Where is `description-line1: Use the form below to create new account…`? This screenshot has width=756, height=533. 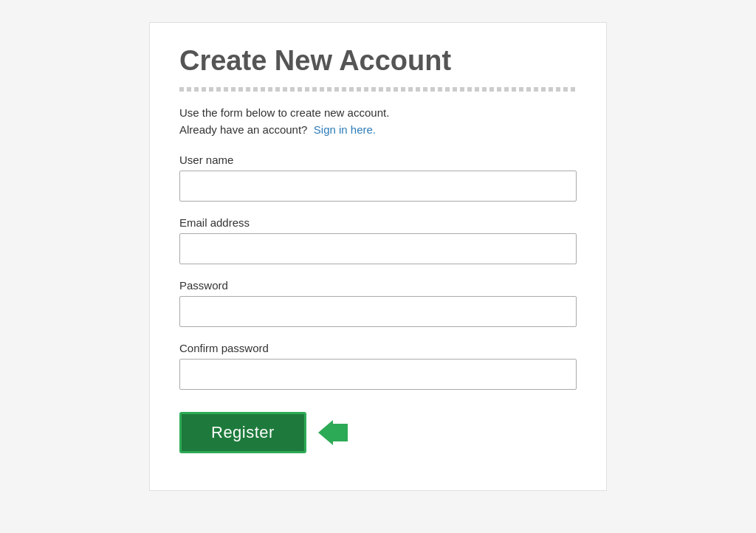 description-line1: Use the form below to create new account… is located at coordinates (378, 112).